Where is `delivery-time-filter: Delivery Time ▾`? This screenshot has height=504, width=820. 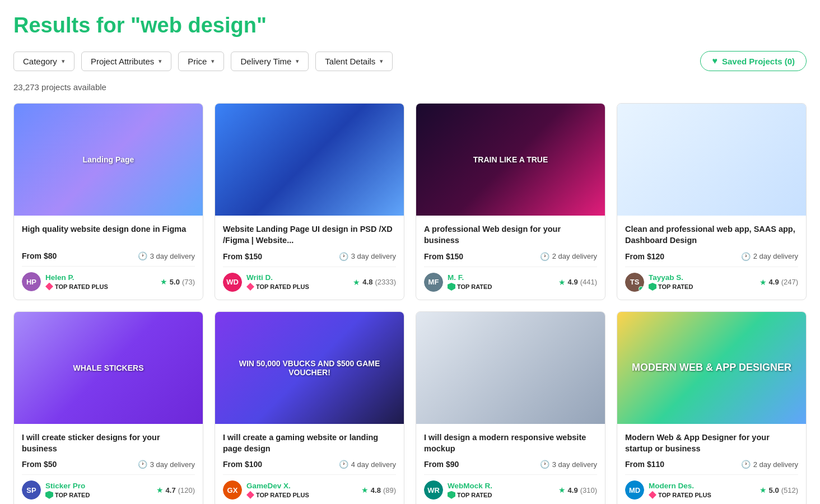
delivery-time-filter: Delivery Time ▾ is located at coordinates (270, 62).